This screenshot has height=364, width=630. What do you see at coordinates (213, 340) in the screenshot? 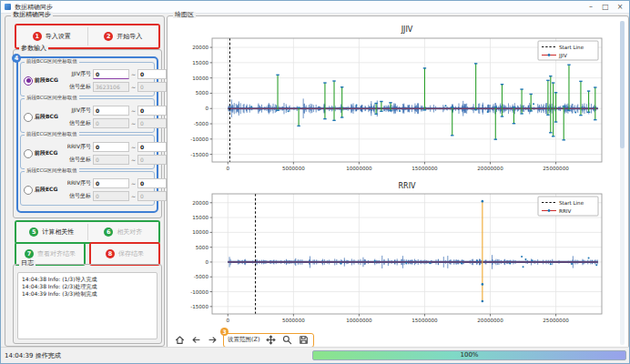
I see `forward-icon` at bounding box center [213, 340].